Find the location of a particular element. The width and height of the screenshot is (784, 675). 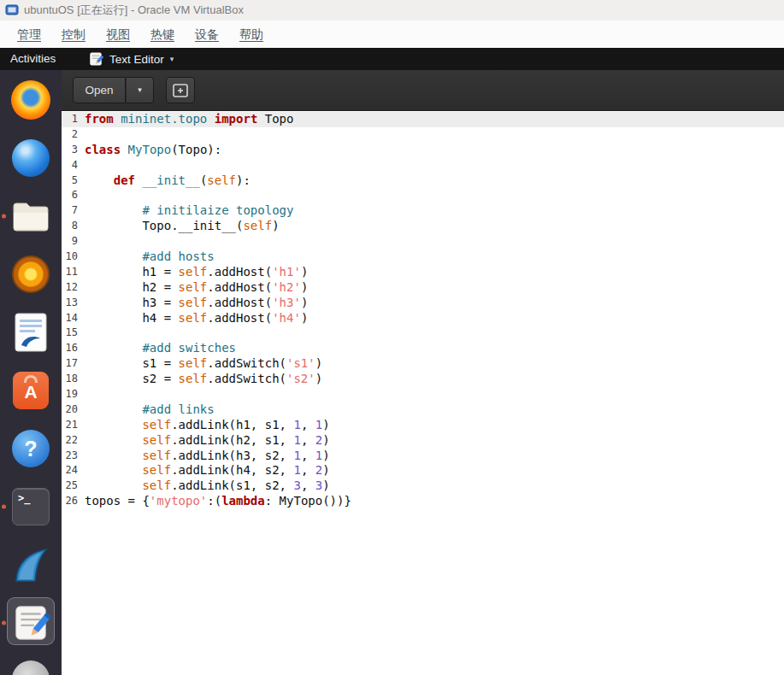

code-text: s2 = self.addSwitch('s2') is located at coordinates (203, 379).